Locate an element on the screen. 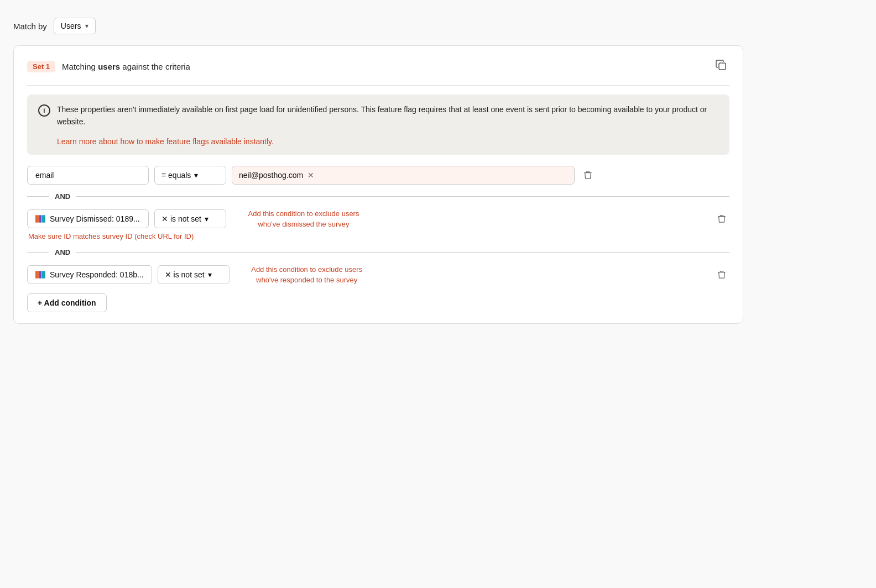  value-text-1: neil@posthog.com is located at coordinates (271, 175).